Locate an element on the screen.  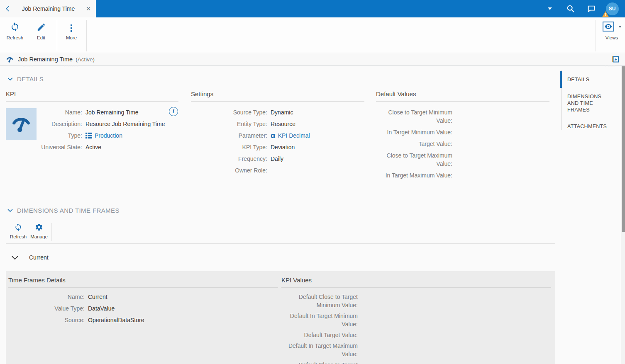
field-frequency: Frequency: Daily is located at coordinates (278, 159).